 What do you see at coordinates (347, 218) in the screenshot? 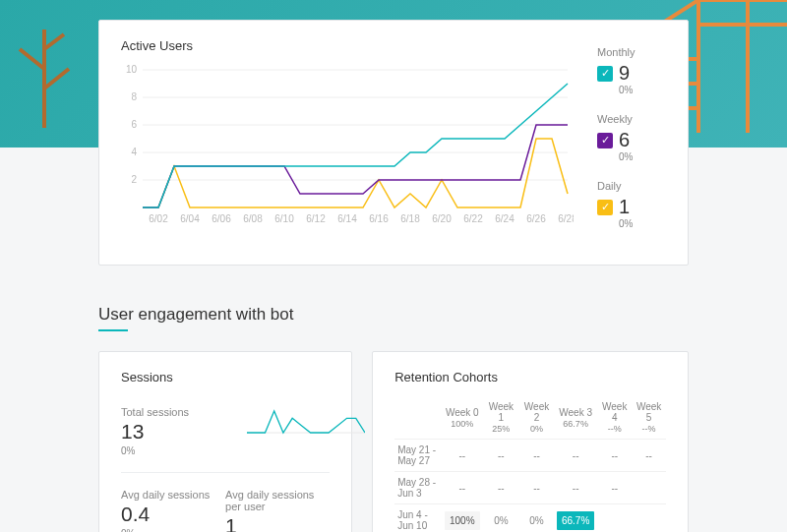
I see `svg-text: 6/14` at bounding box center [347, 218].